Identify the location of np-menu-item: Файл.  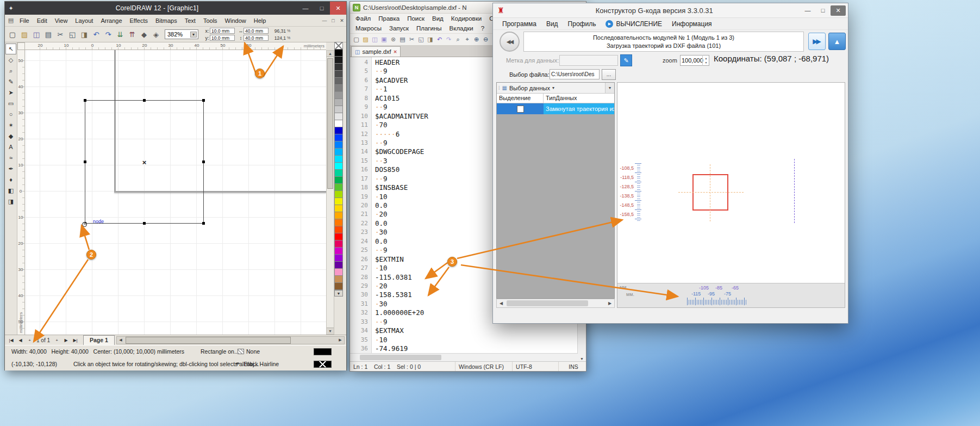
(363, 18).